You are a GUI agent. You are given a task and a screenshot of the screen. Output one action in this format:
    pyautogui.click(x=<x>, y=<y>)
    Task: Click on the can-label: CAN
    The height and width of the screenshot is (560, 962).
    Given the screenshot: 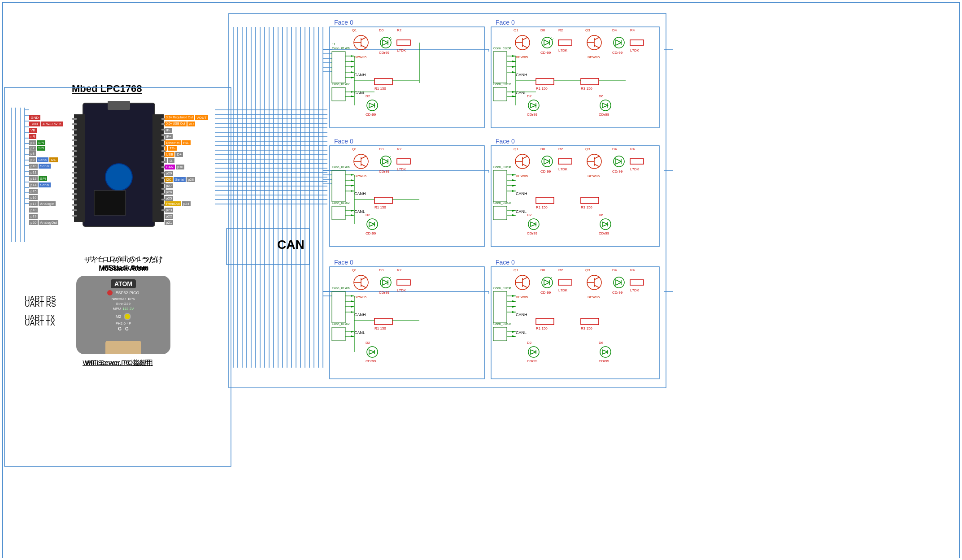 What is the action you would take?
    pyautogui.click(x=291, y=245)
    